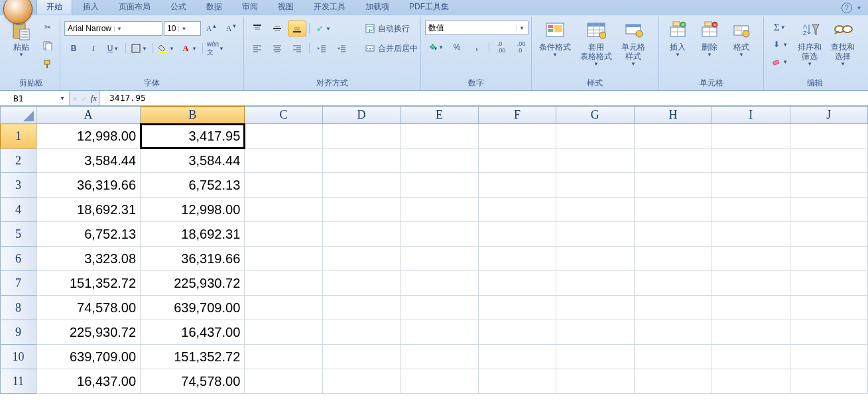  What do you see at coordinates (277, 48) in the screenshot?
I see `align-center-button` at bounding box center [277, 48].